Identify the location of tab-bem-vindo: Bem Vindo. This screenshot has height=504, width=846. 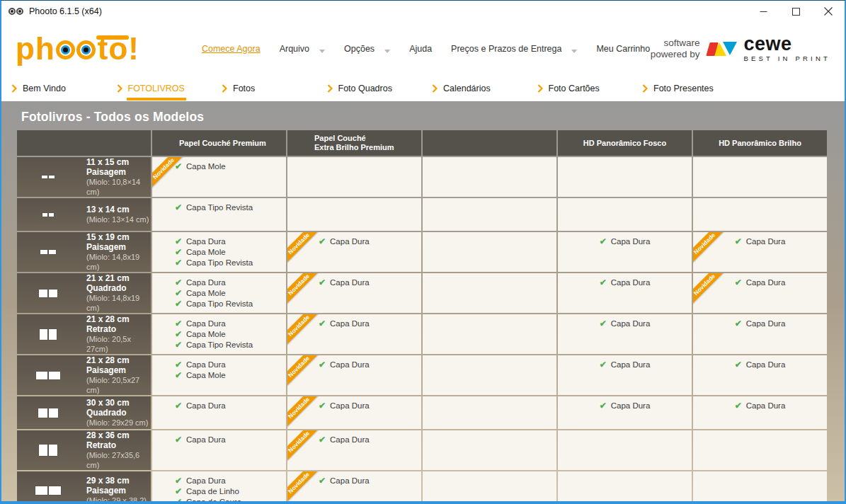
(58, 88).